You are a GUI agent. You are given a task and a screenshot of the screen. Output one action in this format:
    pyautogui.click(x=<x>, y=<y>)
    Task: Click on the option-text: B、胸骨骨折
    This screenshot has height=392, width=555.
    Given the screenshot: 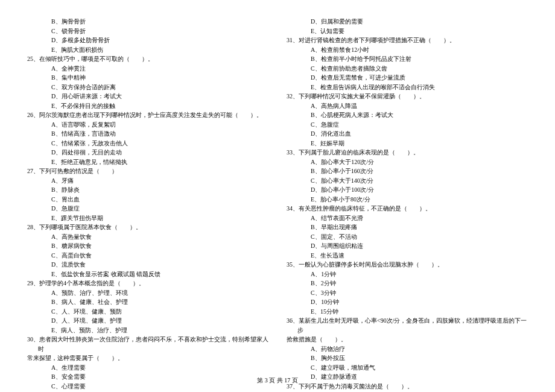 What is the action you would take?
    pyautogui.click(x=148, y=22)
    